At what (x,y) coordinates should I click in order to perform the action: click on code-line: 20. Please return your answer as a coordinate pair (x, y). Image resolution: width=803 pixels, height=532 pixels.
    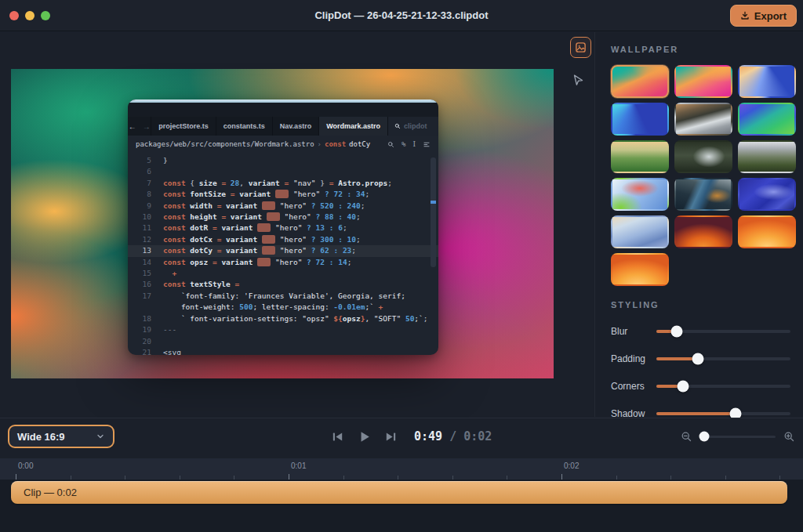
    Looking at the image, I should click on (283, 342).